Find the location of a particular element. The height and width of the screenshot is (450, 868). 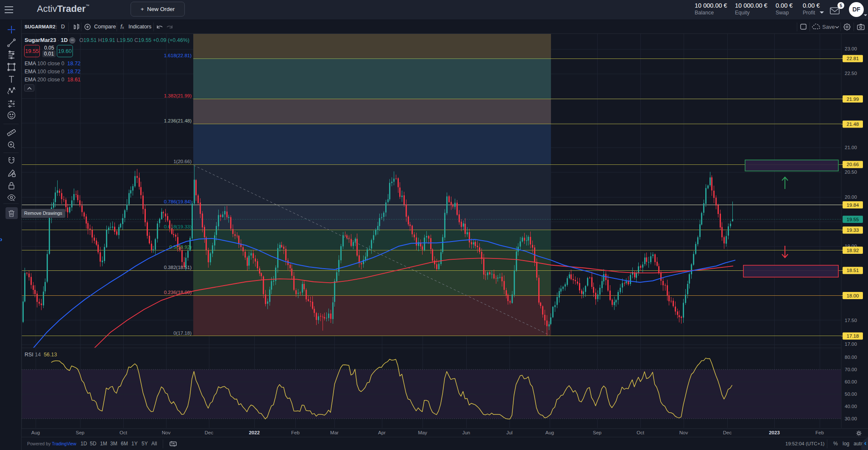

svg-text: 40.00 is located at coordinates (851, 406).